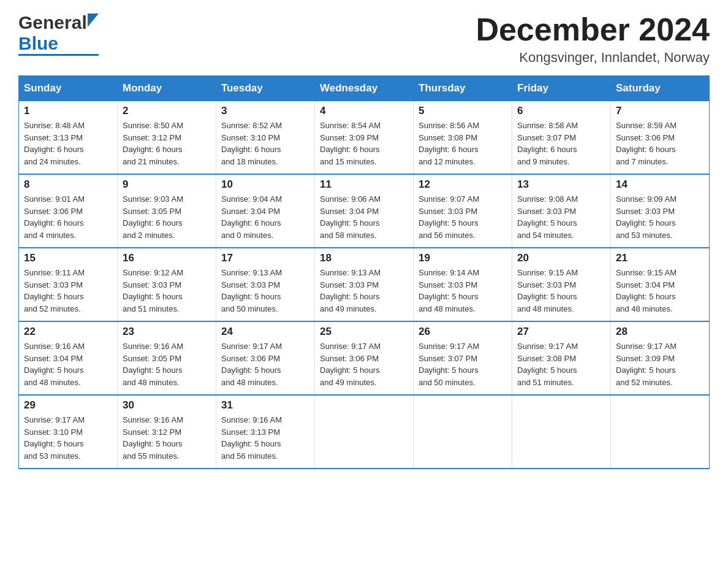  Describe the element at coordinates (463, 291) in the screenshot. I see `day-info: Sunrise: 9:14 AM Sunset: 3:03 PM Dayligh…` at that location.